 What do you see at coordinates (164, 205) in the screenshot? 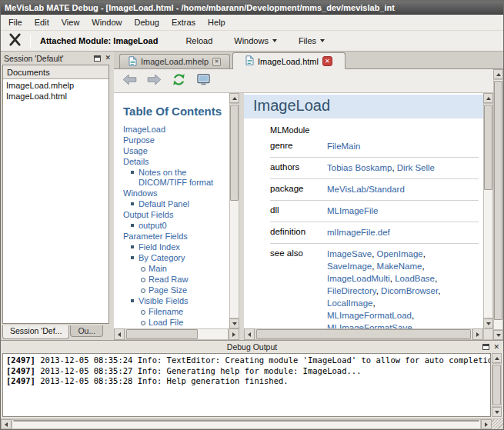
I see `toc-link: Default Panel` at bounding box center [164, 205].